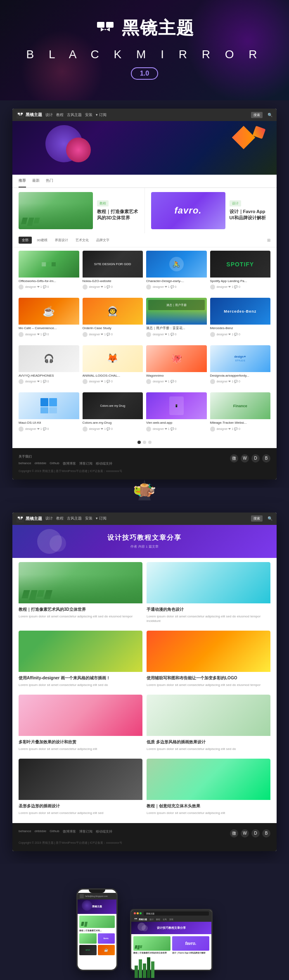 This screenshot has height=980, width=289. What do you see at coordinates (158, 28) in the screenshot?
I see `hero-title: 黑镜主题` at bounding box center [158, 28].